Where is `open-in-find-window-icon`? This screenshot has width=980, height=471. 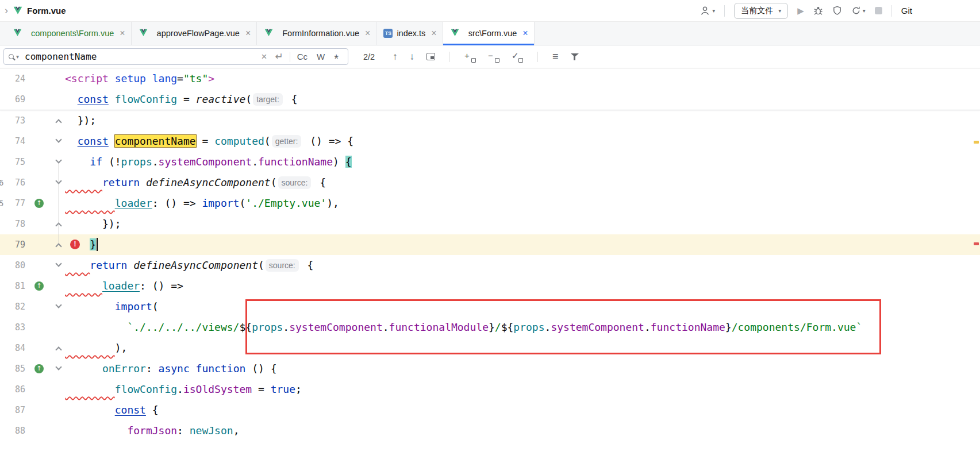 open-in-find-window-icon is located at coordinates (431, 56).